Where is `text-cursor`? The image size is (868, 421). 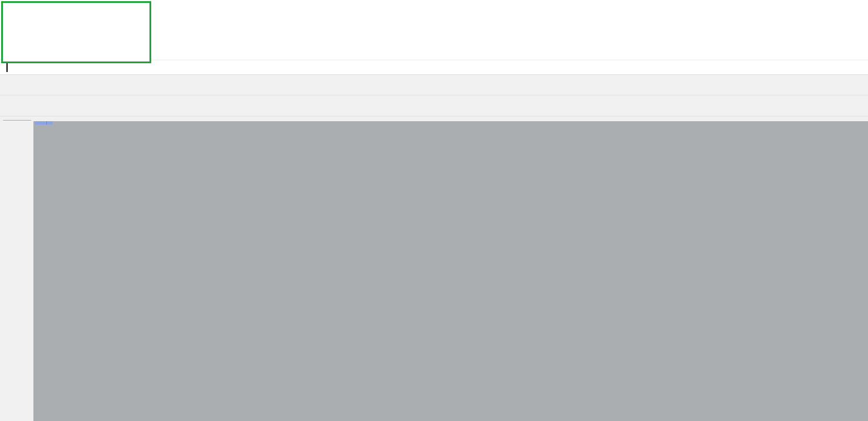
text-cursor is located at coordinates (7, 67).